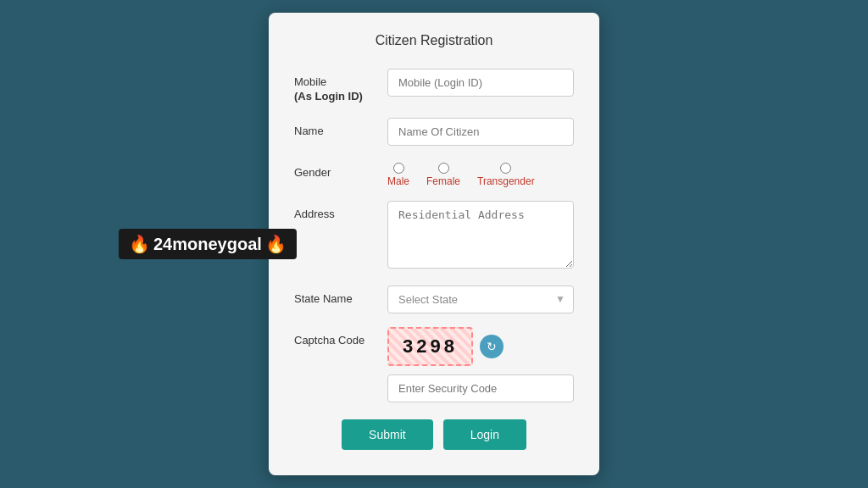 The height and width of the screenshot is (488, 868). Describe the element at coordinates (485, 435) in the screenshot. I see `login-button: Login` at that location.